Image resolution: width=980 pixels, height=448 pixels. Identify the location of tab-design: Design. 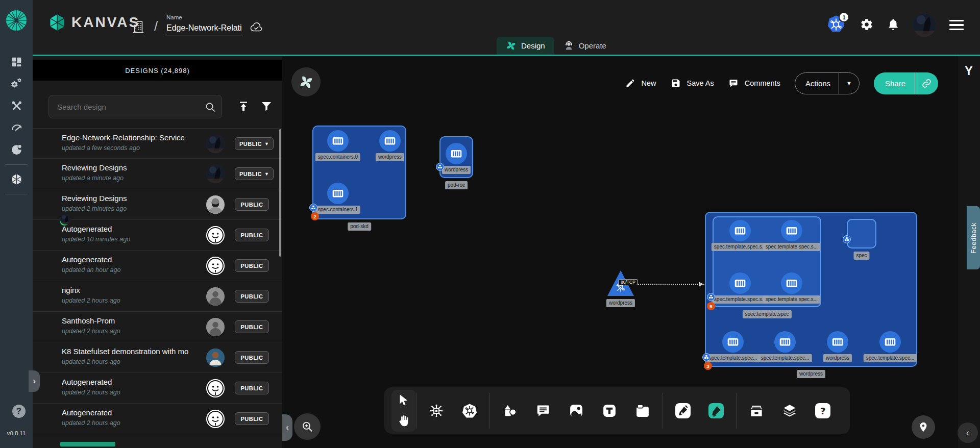
(526, 46).